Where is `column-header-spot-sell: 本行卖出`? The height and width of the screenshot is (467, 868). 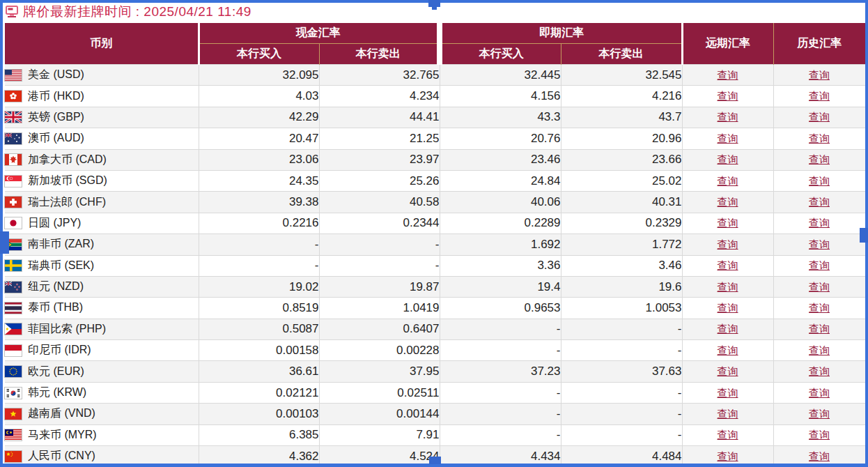 column-header-spot-sell: 本行卖出 is located at coordinates (621, 54).